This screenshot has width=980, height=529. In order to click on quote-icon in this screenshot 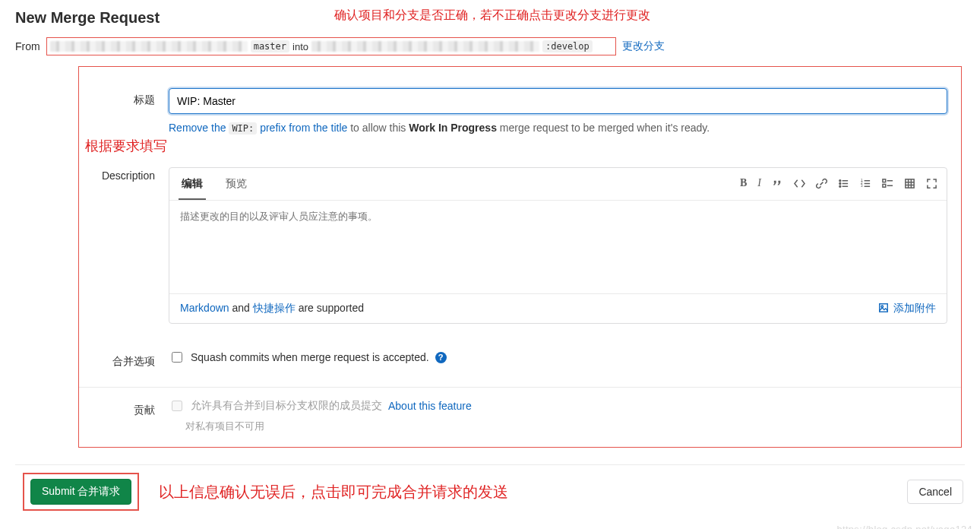, I will do `click(778, 183)`.